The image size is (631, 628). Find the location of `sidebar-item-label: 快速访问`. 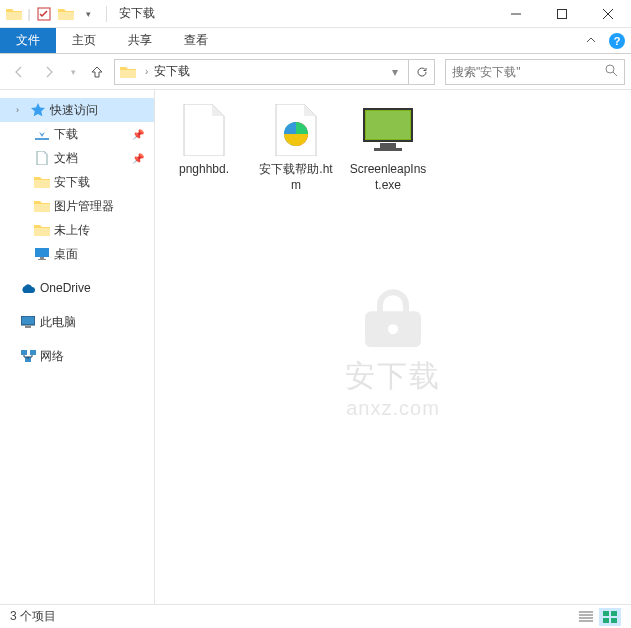

sidebar-item-label: 快速访问 is located at coordinates (74, 110).